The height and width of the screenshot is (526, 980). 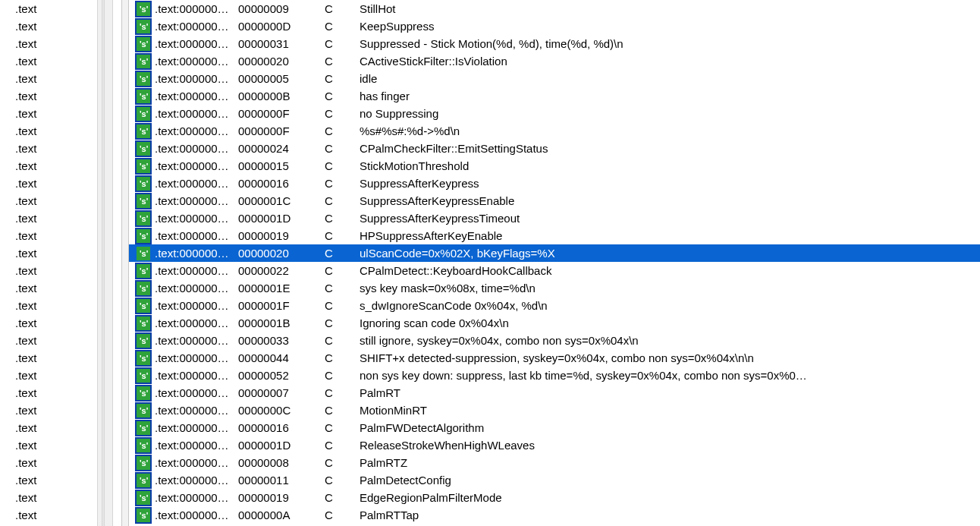 What do you see at coordinates (554, 445) in the screenshot?
I see `string-row: 's'.text:000000…0000001DCReleaseStrokeWh…` at bounding box center [554, 445].